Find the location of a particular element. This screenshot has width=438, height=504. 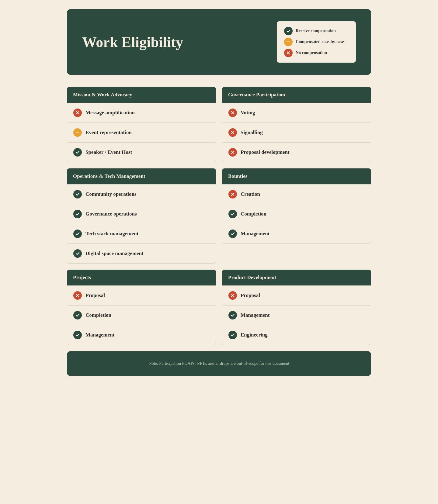

list-item: −Event representation is located at coordinates (141, 133).